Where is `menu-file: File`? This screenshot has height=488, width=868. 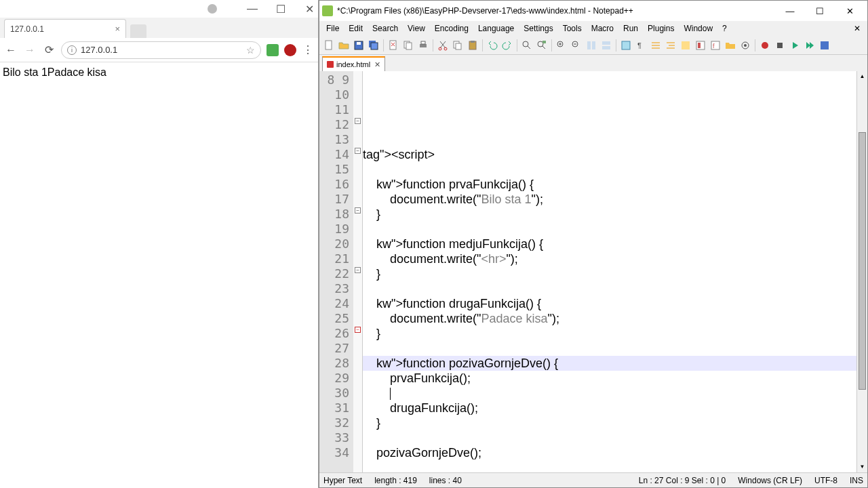 menu-file: File is located at coordinates (332, 28).